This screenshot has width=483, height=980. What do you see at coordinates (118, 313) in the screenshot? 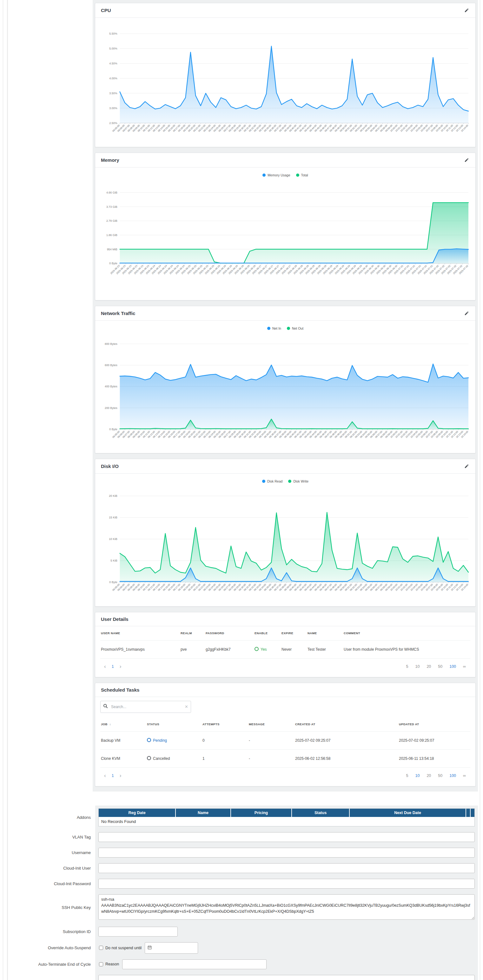
I see `network-panel-title: Network Traffic` at bounding box center [118, 313].